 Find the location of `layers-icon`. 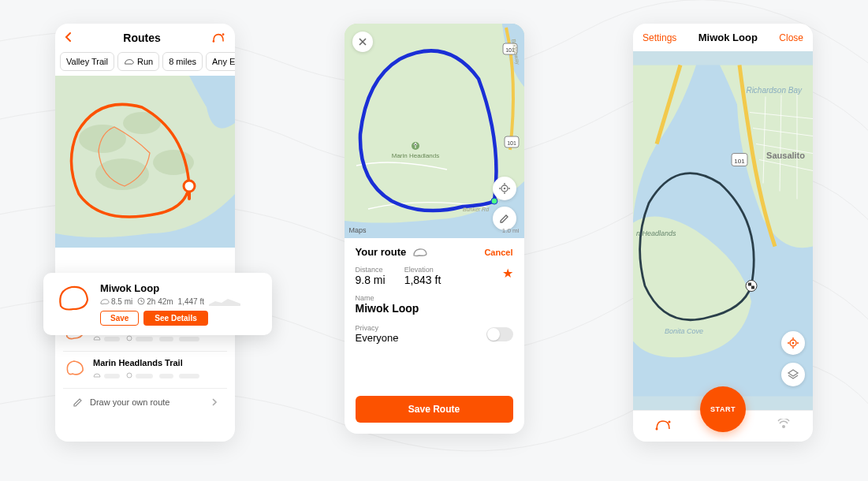

layers-icon is located at coordinates (793, 375).